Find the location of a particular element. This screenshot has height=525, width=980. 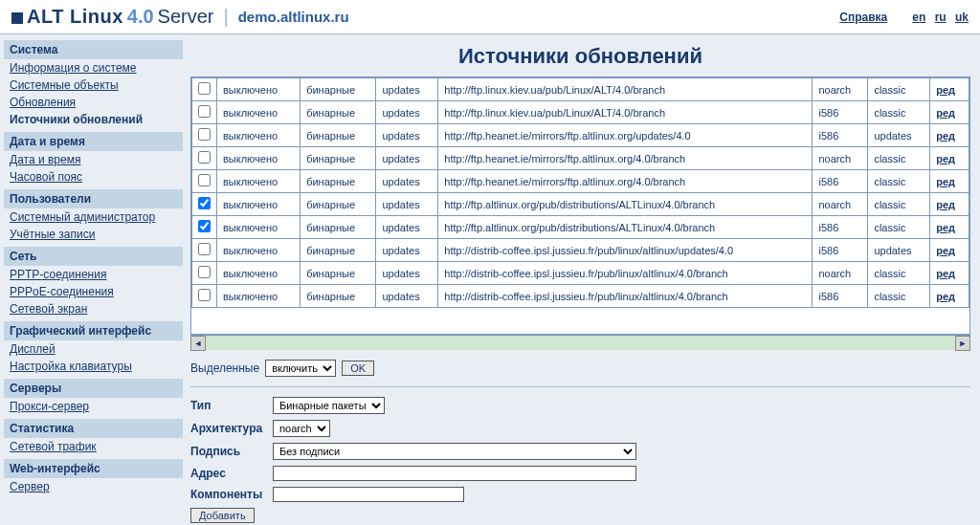

sig-select: Без подписи is located at coordinates (455, 451).